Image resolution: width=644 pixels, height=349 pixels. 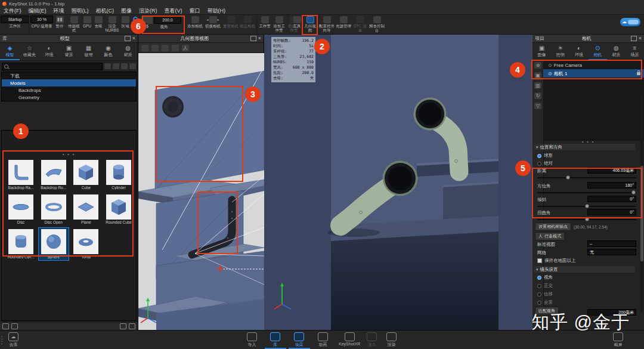 What do you see at coordinates (174, 11) in the screenshot?
I see `menu-view: 查看(V)` at bounding box center [174, 11].